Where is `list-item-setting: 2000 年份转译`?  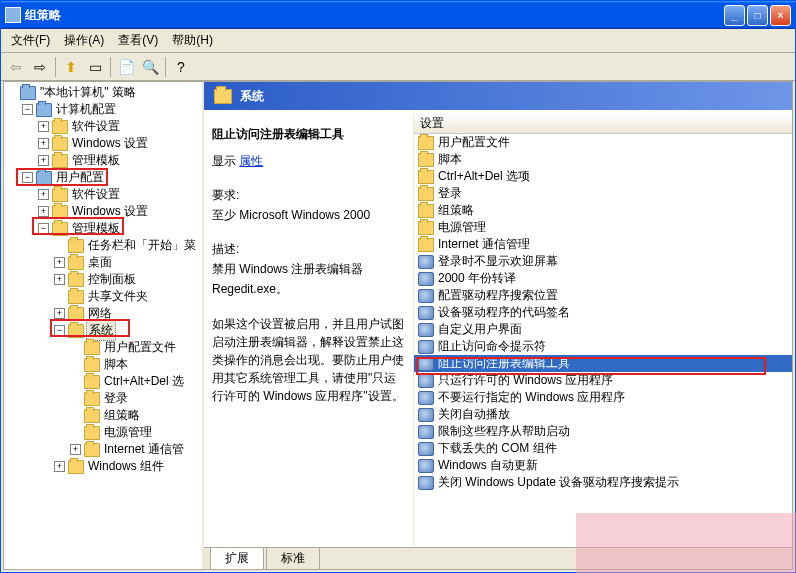
list-item-setting: 2000 年份转译 is located at coordinates (603, 278).